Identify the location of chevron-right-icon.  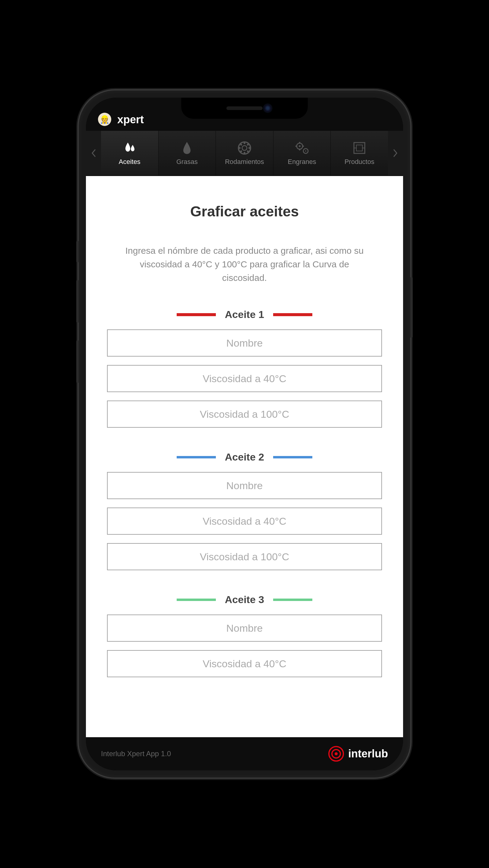
(396, 153).